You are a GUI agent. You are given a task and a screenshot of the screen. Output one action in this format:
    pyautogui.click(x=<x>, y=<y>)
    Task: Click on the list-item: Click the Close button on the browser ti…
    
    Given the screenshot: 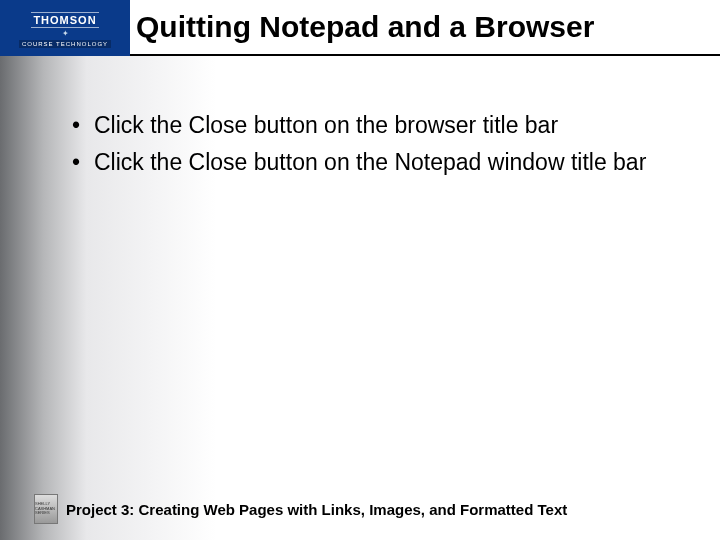 What is the action you would take?
    pyautogui.click(x=376, y=126)
    